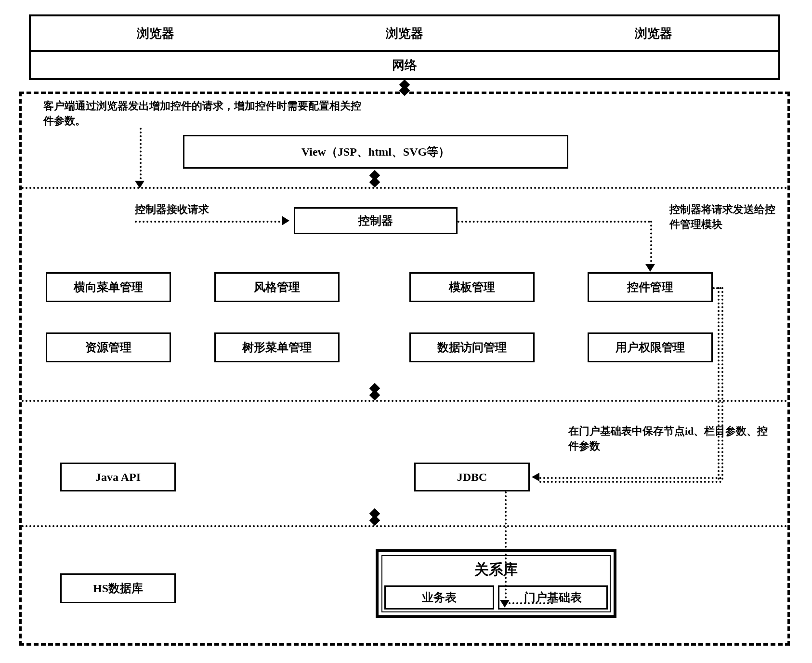  I want to click on module-user-perm: 用户权限管理, so click(650, 347).